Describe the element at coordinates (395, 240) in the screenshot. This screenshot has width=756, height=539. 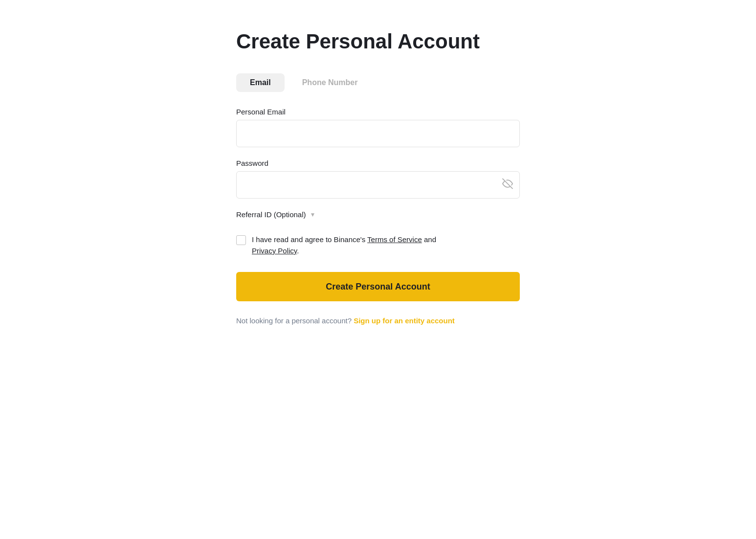
I see `tos-link: Terms of Service` at that location.